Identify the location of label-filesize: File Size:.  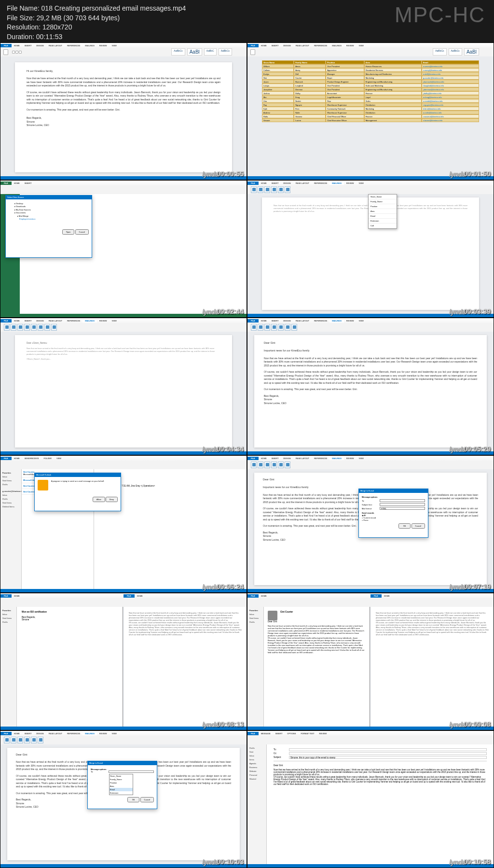
(21, 18).